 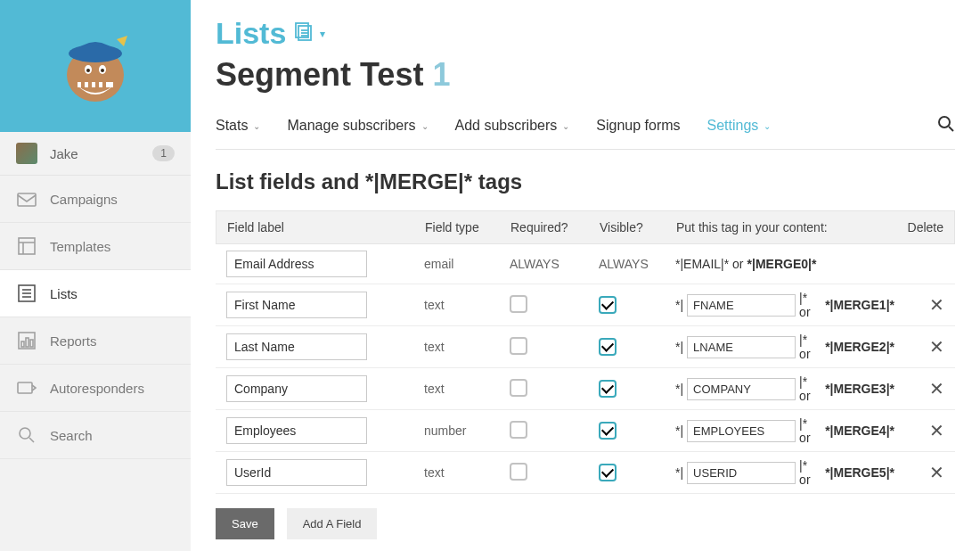 What do you see at coordinates (585, 75) in the screenshot?
I see `page-title: Segment Test 1` at bounding box center [585, 75].